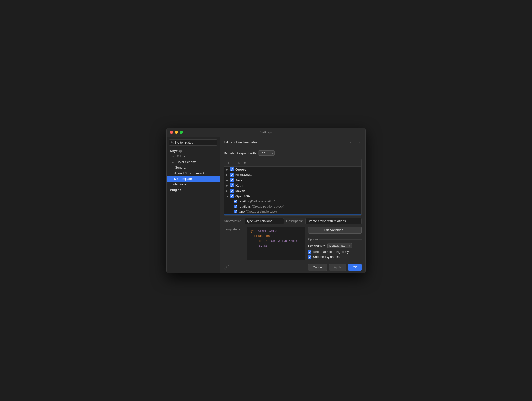 The width and height of the screenshot is (532, 401). Describe the element at coordinates (335, 252) in the screenshot. I see `reformat-row: Reformat according to style` at that location.